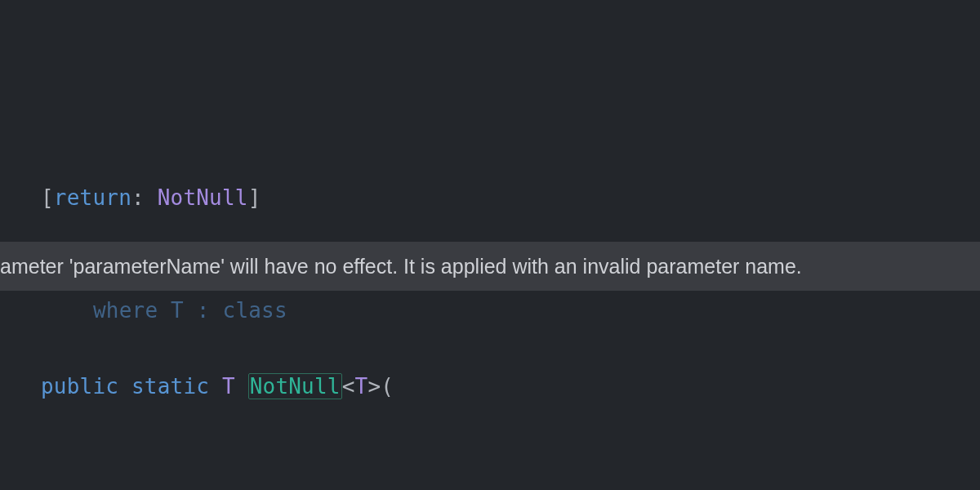 The height and width of the screenshot is (490, 980). Describe the element at coordinates (145, 198) in the screenshot. I see `punct: :` at that location.